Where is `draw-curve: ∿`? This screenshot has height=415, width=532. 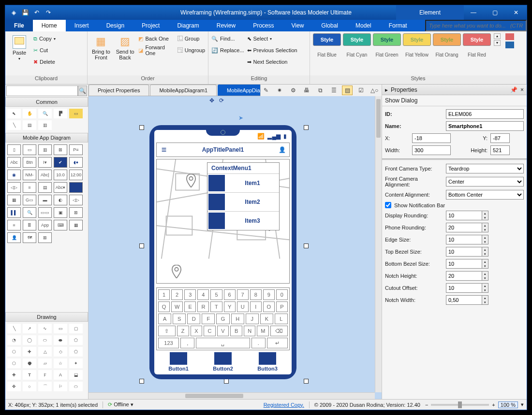 draw-curve: ∿ is located at coordinates (45, 329).